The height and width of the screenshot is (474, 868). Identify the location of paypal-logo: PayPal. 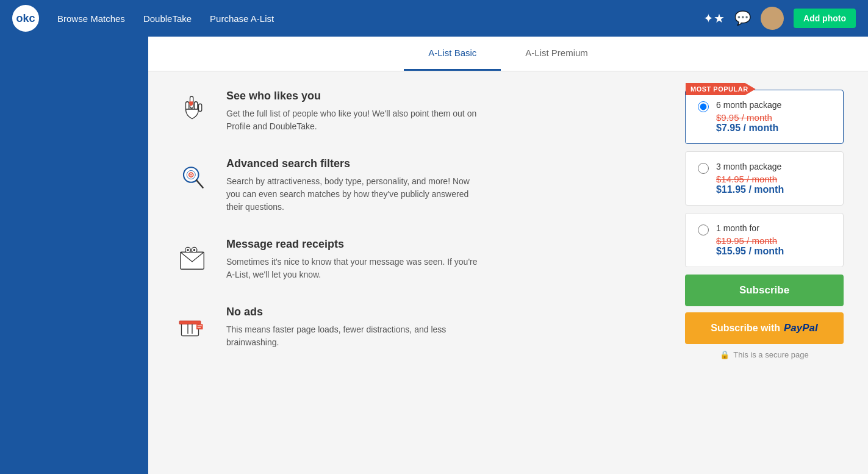
(801, 328).